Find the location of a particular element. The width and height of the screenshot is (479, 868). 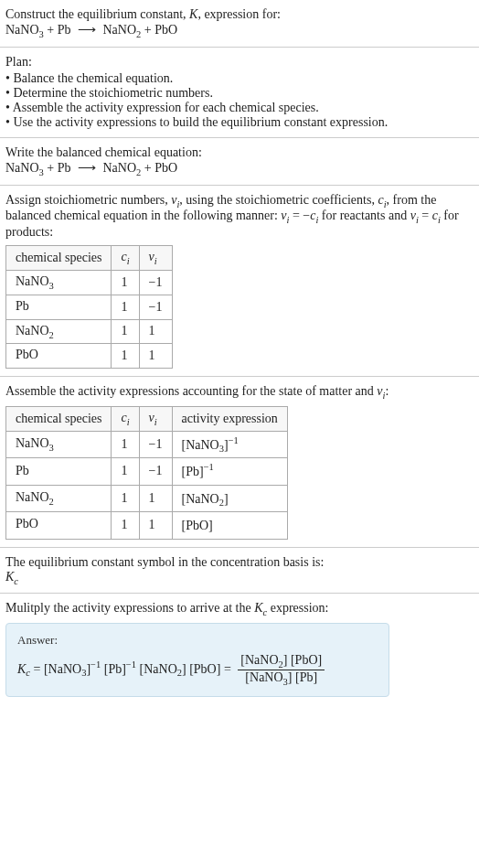

table-header-row: chemical species ci νi activity expressi… is located at coordinates (147, 419).